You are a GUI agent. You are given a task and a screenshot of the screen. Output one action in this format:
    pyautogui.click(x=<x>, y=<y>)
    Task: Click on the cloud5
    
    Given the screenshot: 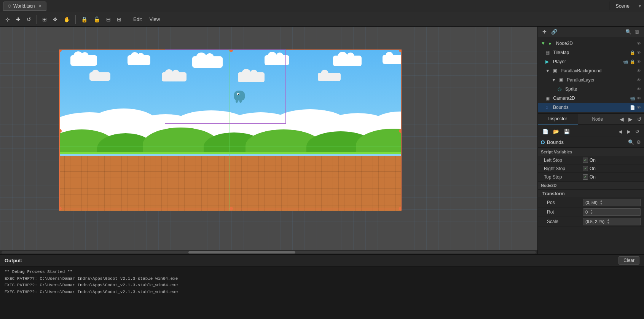 What is the action you would take?
    pyautogui.click(x=347, y=61)
    